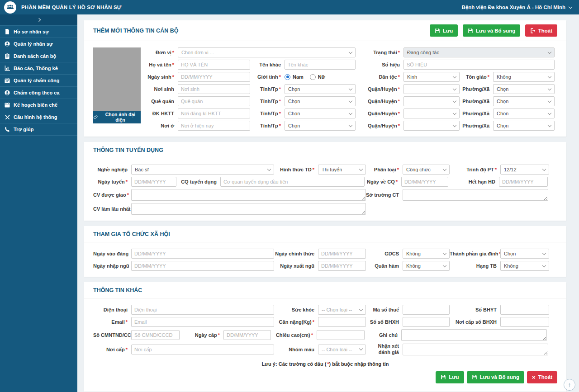 This screenshot has width=579, height=392. What do you see at coordinates (162, 101) in the screenshot?
I see `que-quan-label: Quê quán` at bounding box center [162, 101].